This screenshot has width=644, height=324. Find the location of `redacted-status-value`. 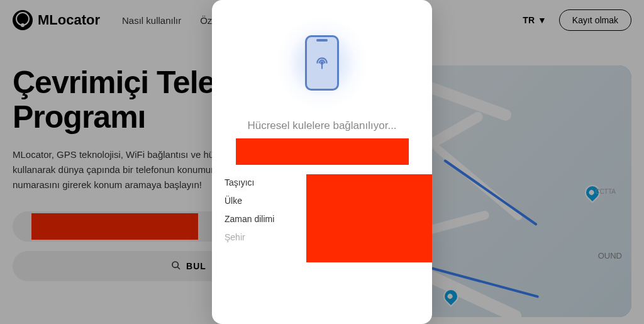

redacted-status-value is located at coordinates (322, 152).